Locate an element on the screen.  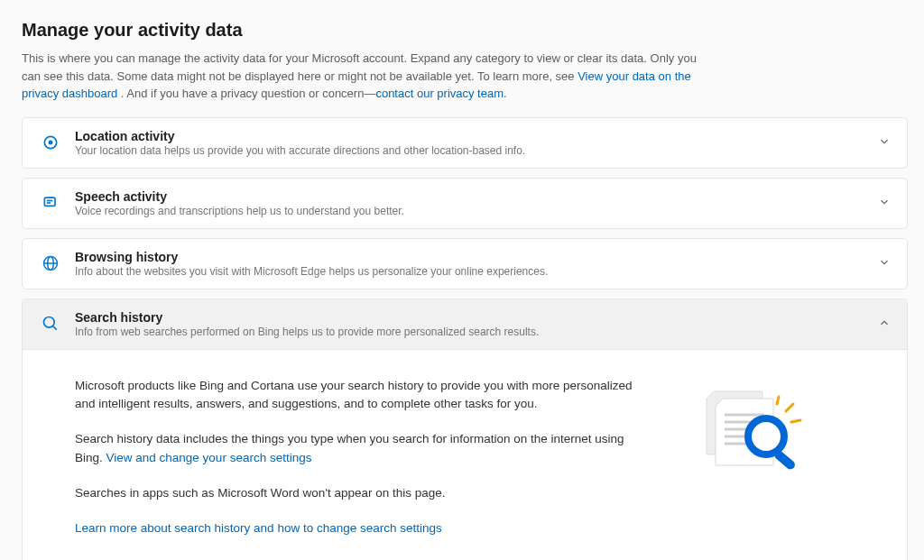
speech-activity-card: Speech activity Voice recordings and tra… is located at coordinates (465, 204).